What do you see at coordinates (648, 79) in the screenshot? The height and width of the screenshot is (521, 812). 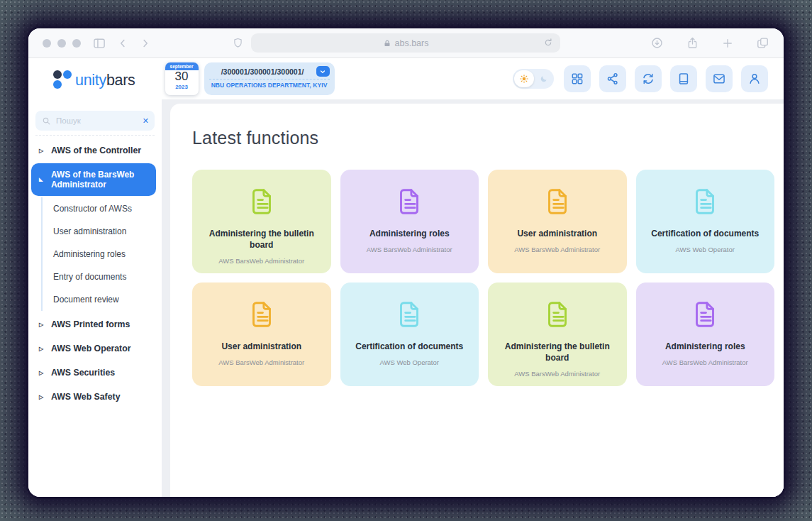 I see `sync-button` at bounding box center [648, 79].